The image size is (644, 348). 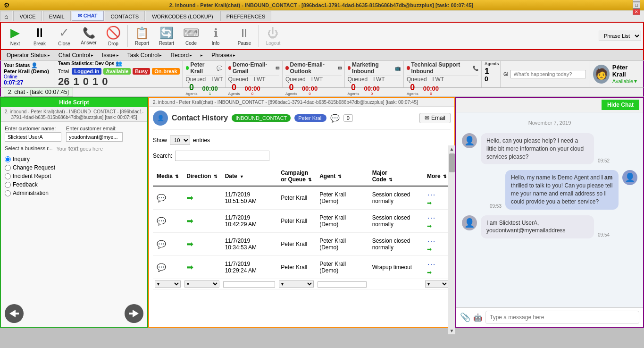 What do you see at coordinates (437, 218) in the screenshot?
I see `more-button2: ⋯` at bounding box center [437, 218].